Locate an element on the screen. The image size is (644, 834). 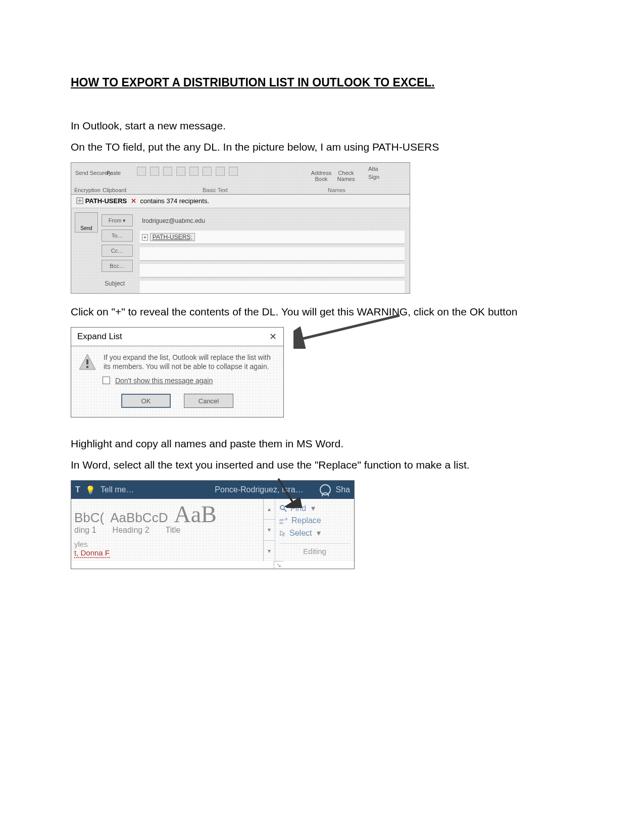
from-field: Irodriguez@uabmc.edu is located at coordinates (272, 221).